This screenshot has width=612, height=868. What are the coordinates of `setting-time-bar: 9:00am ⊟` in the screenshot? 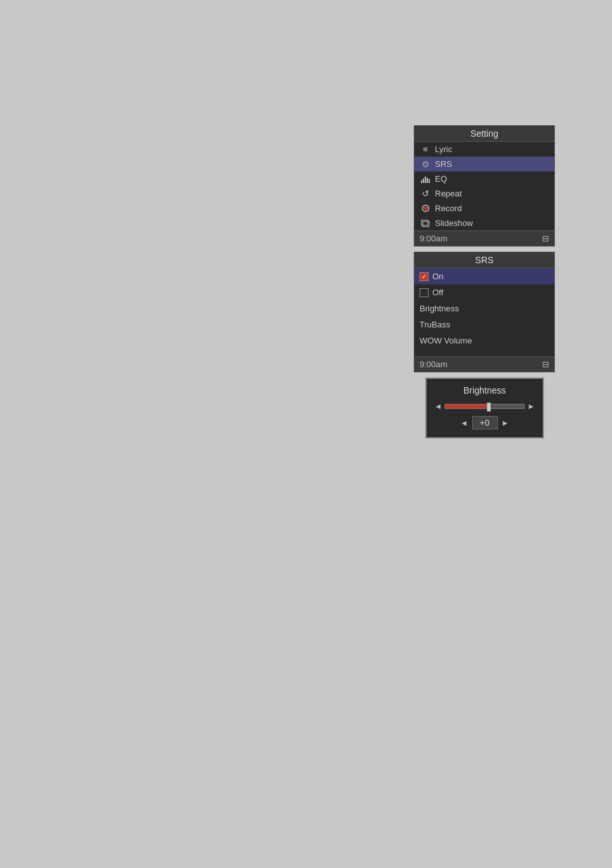 It's located at (484, 238).